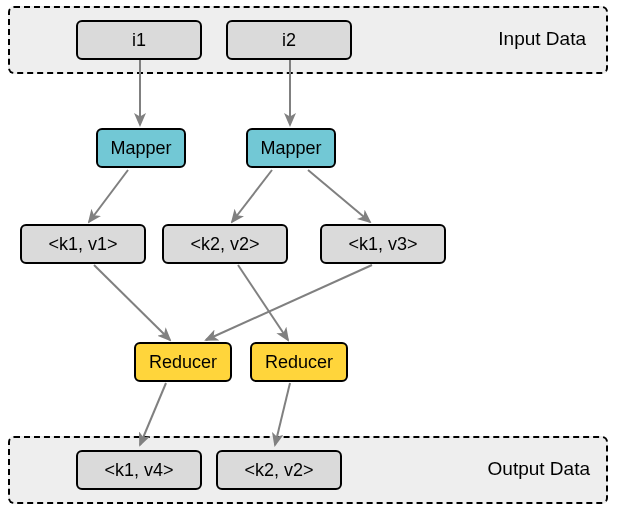 This screenshot has height=512, width=624. I want to click on node-label: <k1, v4>, so click(138, 470).